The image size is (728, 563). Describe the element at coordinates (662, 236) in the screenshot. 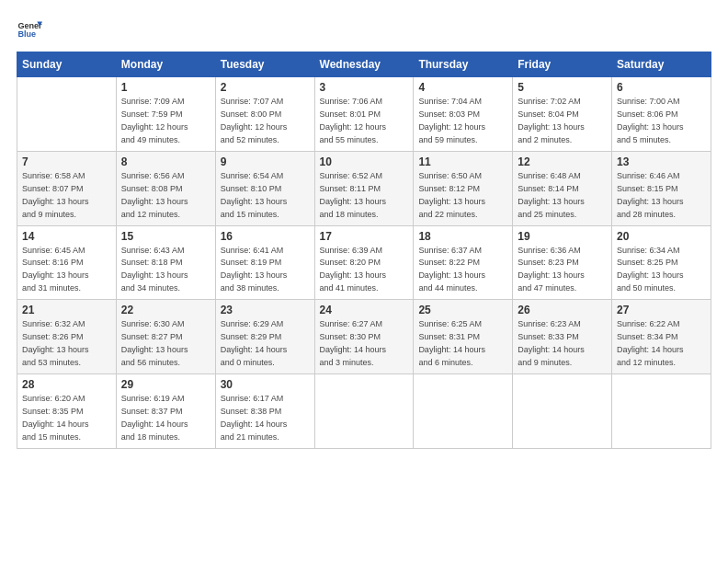

I see `day-number: 20` at that location.